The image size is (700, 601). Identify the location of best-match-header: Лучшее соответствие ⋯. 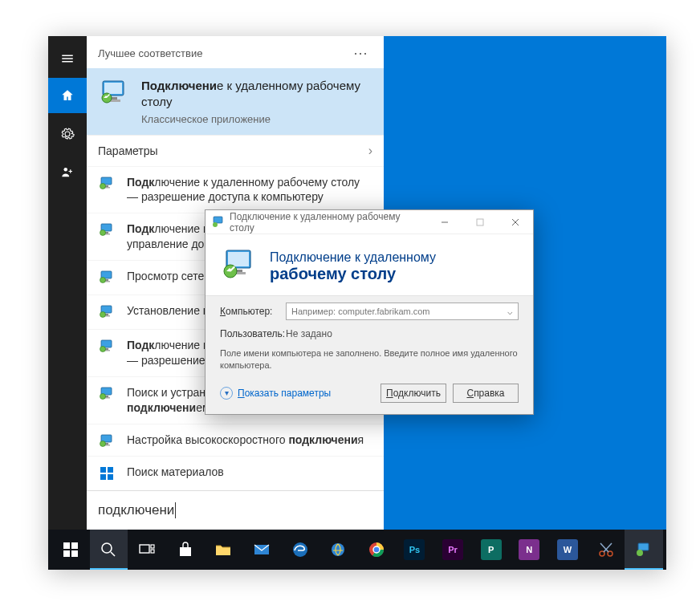
(235, 52).